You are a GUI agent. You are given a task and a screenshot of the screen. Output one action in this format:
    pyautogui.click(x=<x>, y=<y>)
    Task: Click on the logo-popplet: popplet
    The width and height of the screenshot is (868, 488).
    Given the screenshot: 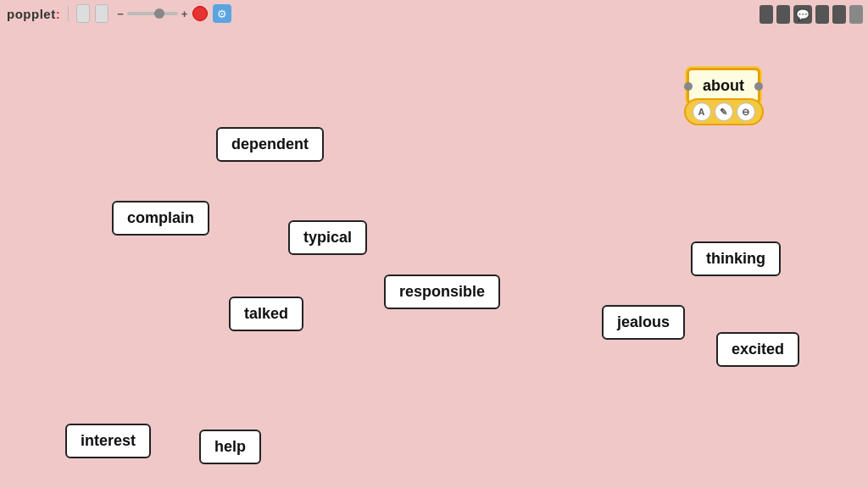 What is the action you would take?
    pyautogui.click(x=31, y=14)
    